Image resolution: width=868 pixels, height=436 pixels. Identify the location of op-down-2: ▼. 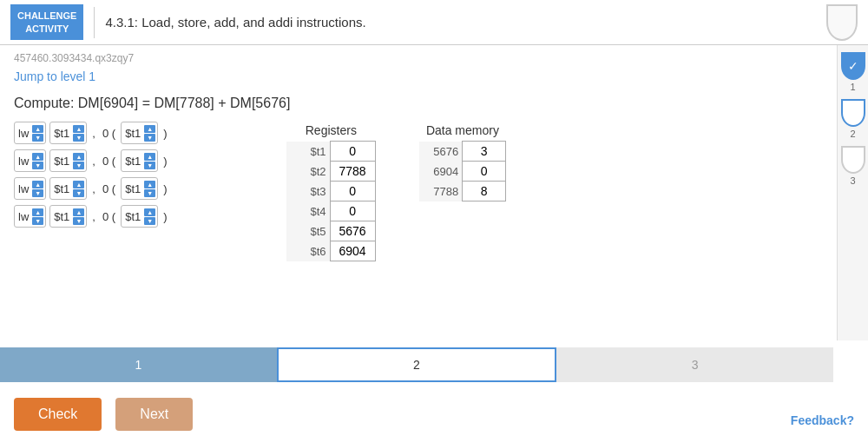
(38, 165).